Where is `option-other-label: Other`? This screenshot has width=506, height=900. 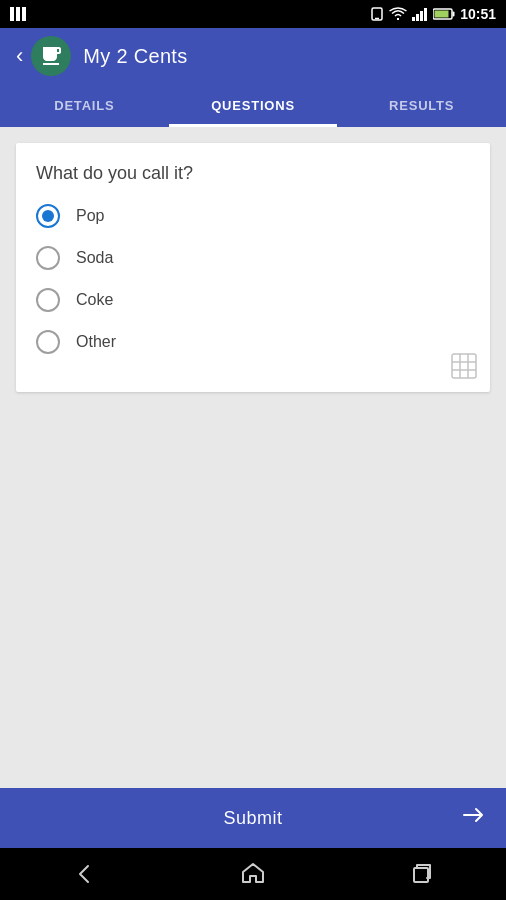
option-other-label: Other is located at coordinates (96, 342).